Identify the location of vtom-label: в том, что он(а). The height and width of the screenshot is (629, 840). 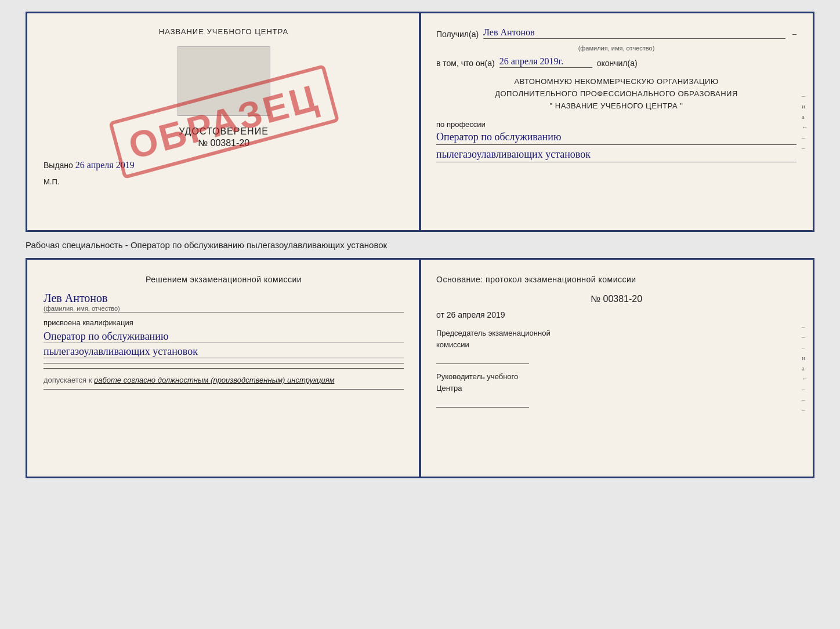
(465, 63).